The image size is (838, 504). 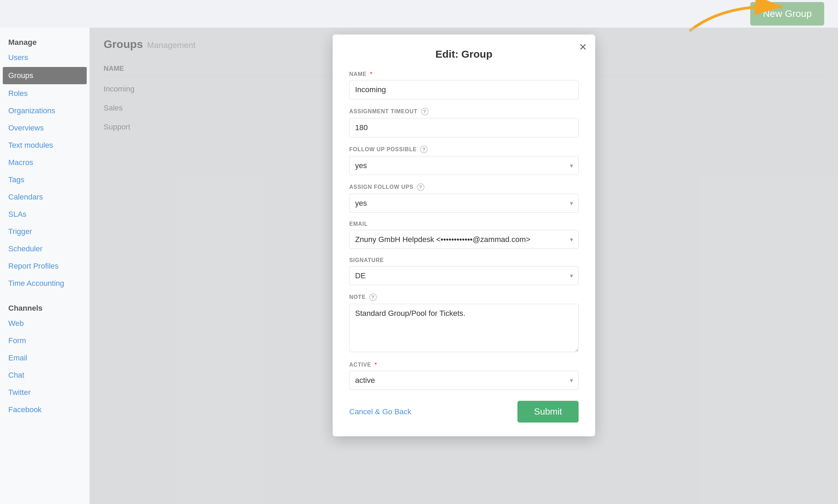 What do you see at coordinates (464, 128) in the screenshot?
I see `assignment-timeout-input` at bounding box center [464, 128].